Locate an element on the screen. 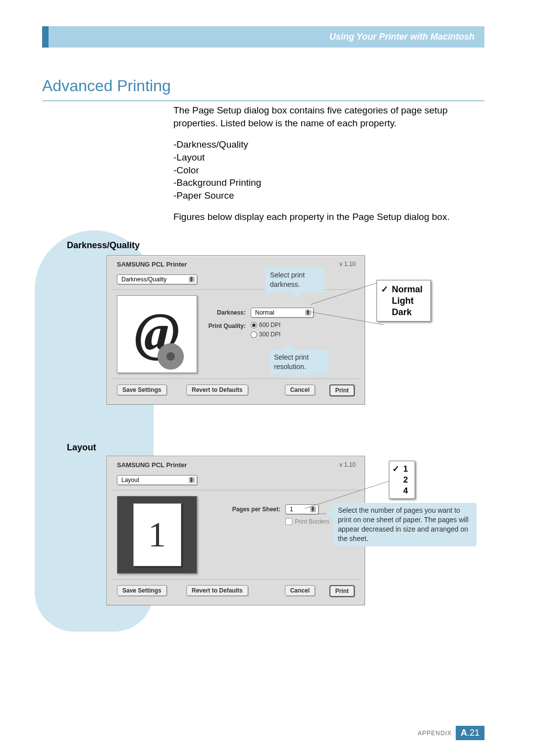 Image resolution: width=535 pixels, height=756 pixels. menu-item-label: Normal is located at coordinates (407, 289).